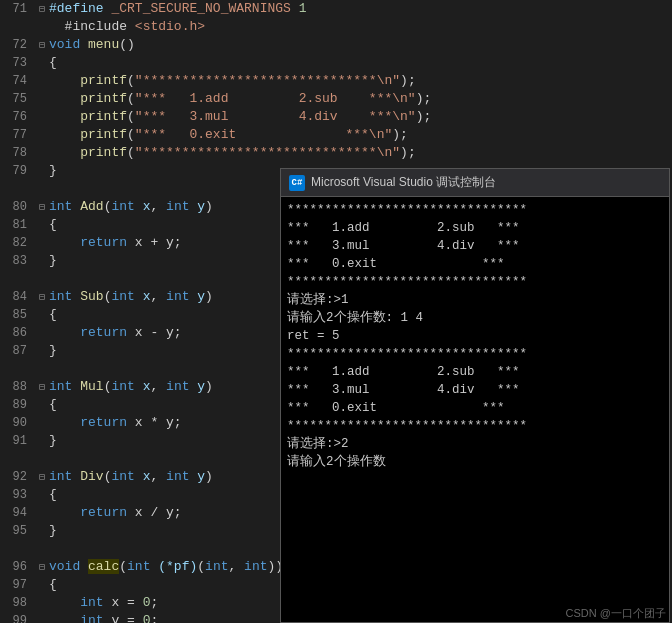 The image size is (672, 623). What do you see at coordinates (336, 45) in the screenshot?
I see `code-line: 72⊟void menu()` at bounding box center [336, 45].